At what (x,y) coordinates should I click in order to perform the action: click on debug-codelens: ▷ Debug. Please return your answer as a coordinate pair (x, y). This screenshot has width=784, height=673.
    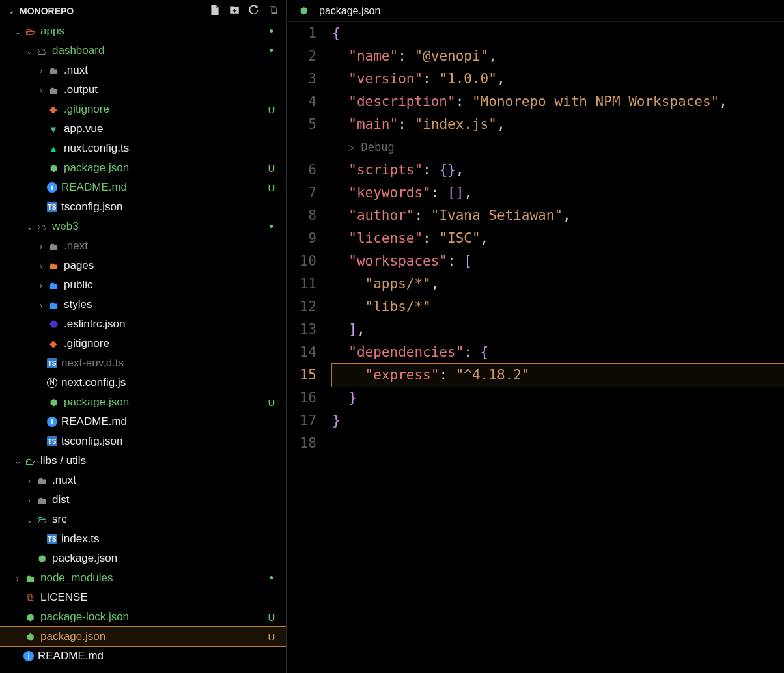
    Looking at the image, I should click on (558, 147).